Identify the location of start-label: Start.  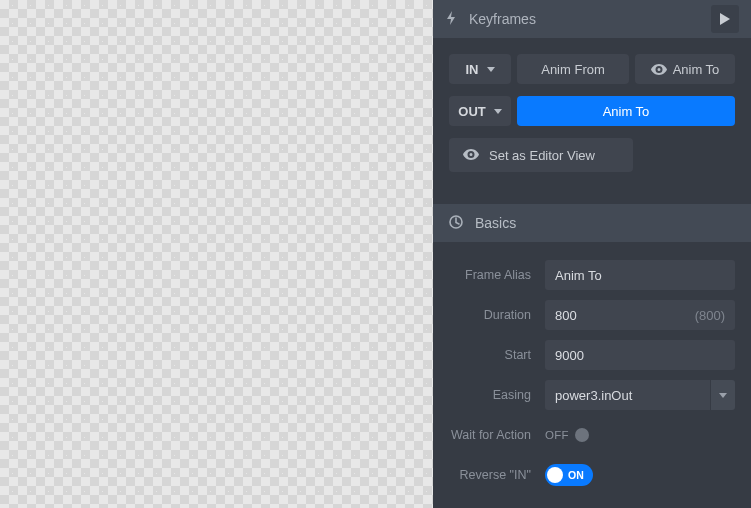
(497, 355).